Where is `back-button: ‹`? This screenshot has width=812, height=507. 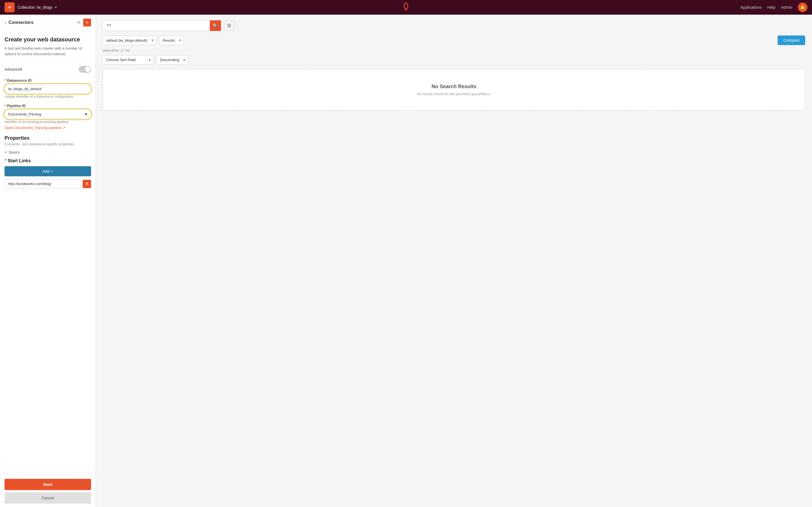
back-button: ‹ is located at coordinates (5, 23).